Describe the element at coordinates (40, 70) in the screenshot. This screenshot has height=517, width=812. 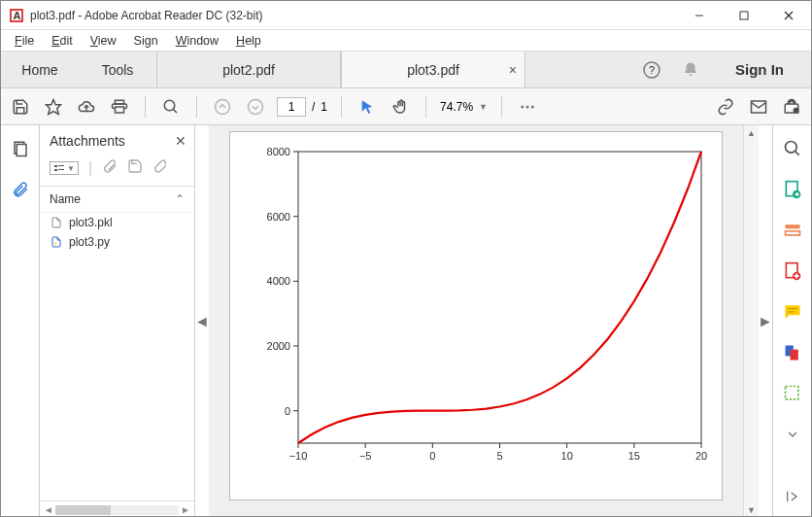
I see `tab-home: Home` at that location.